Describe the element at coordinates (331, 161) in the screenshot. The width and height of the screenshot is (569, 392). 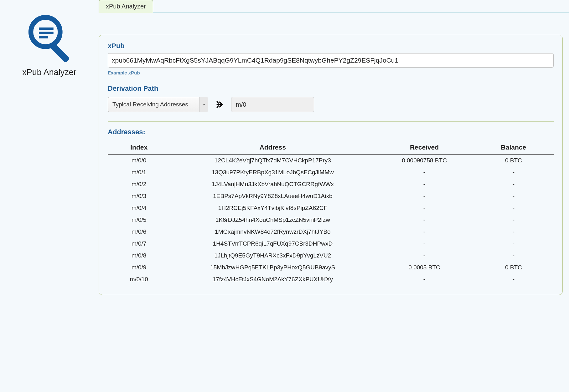
I see `table-row: m/0/012CL4K2eVqj7hQTix7dM7CVHCkpP17Pry30…` at that location.